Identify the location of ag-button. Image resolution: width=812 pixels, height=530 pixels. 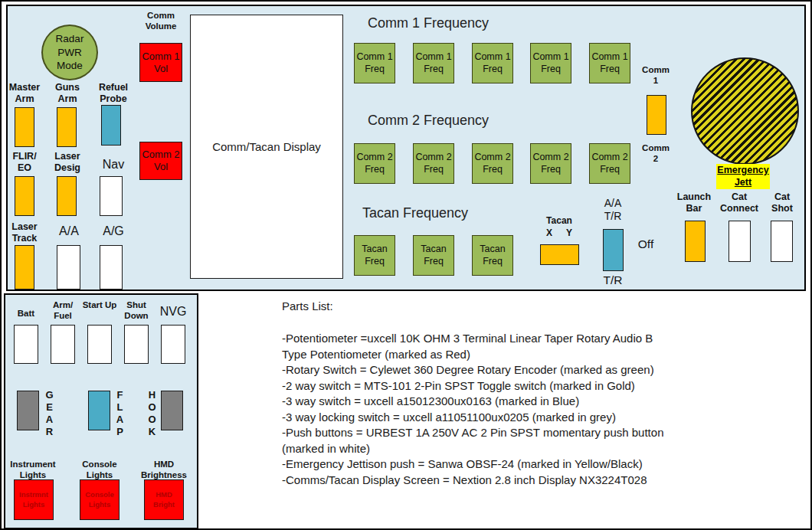
(111, 267).